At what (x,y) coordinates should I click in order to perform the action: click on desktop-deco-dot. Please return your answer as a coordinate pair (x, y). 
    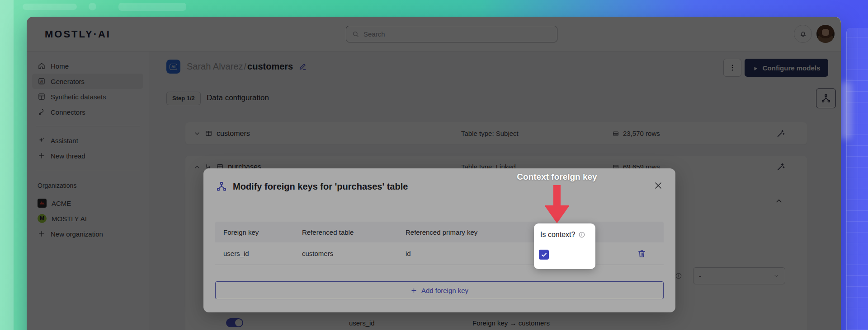
    Looking at the image, I should click on (92, 6).